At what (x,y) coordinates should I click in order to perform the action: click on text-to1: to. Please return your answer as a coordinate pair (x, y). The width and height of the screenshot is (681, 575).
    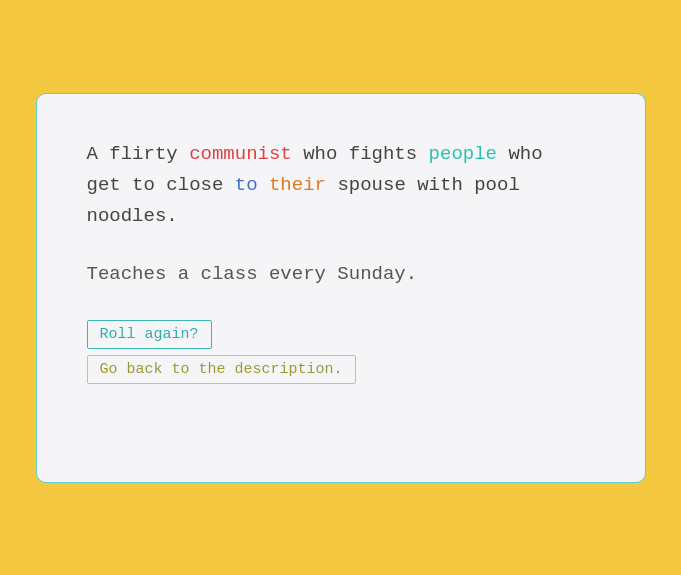
    Looking at the image, I should click on (144, 185).